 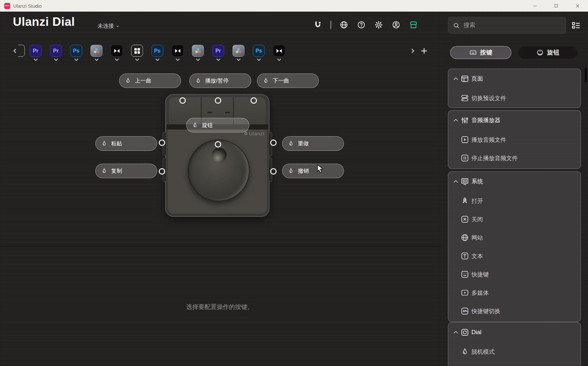 What do you see at coordinates (507, 25) in the screenshot?
I see `search-box` at bounding box center [507, 25].